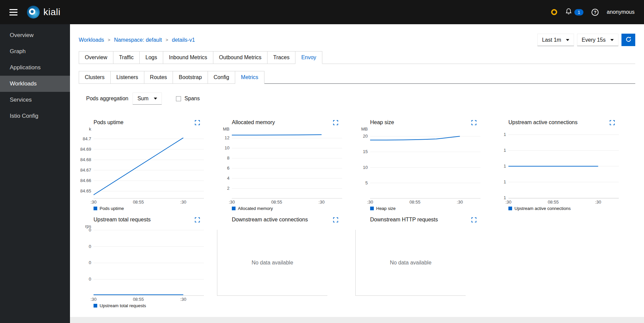 The image size is (644, 323). I want to click on no-data-plot: No data available, so click(410, 263).